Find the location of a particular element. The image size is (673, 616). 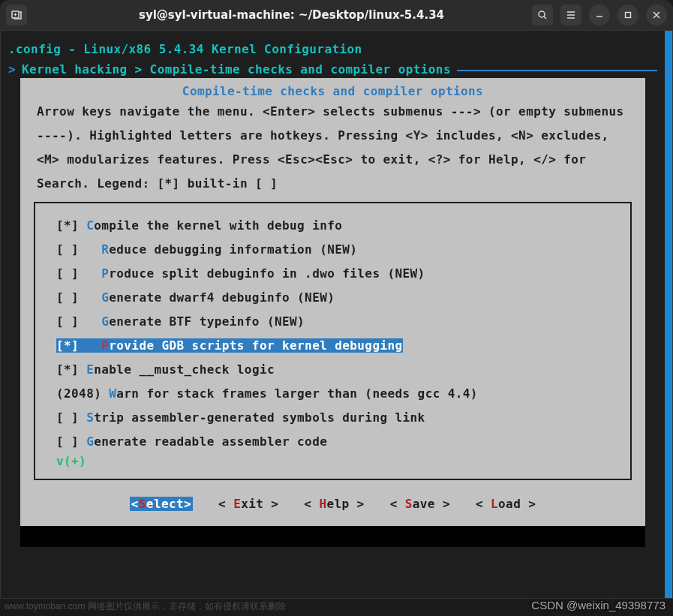

window-titlebar: syl@syl-virtual-machine: ~/Desktop/linux… is located at coordinates (336, 15).